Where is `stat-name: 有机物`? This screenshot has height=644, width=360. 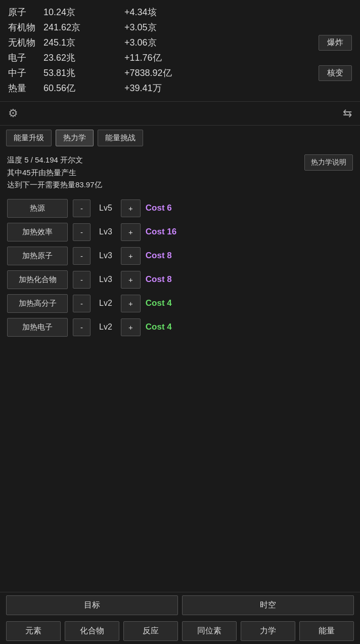
stat-name: 有机物 is located at coordinates (26, 27).